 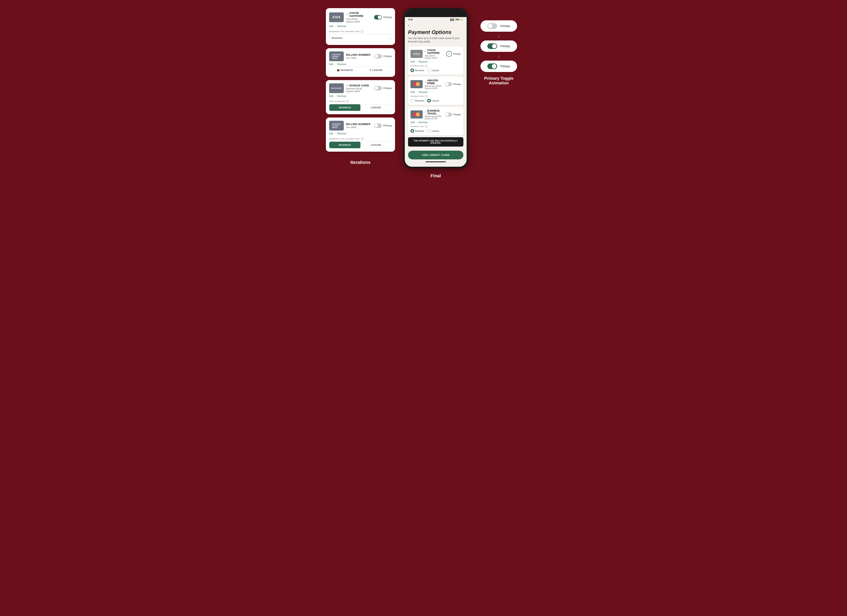 I want to click on card-info-1: ✎ CHASE SAPPHIRE Visa (5678) Expires 04/…, so click(x=359, y=17).